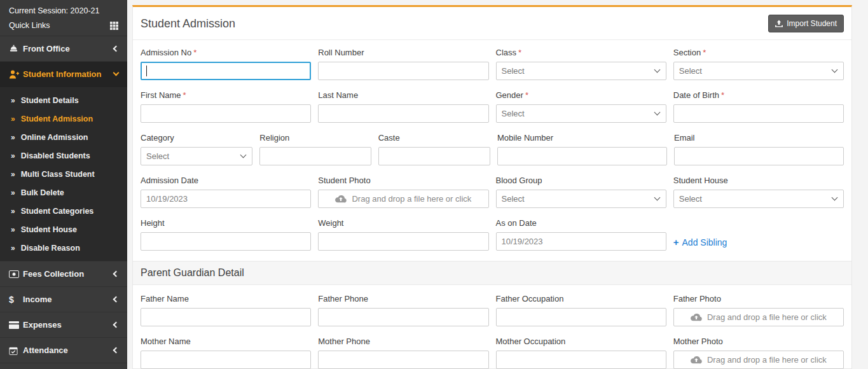 Image resolution: width=868 pixels, height=369 pixels. What do you see at coordinates (64, 248) in the screenshot?
I see `sidebar-item-disable-reason: » Disable Reason` at bounding box center [64, 248].